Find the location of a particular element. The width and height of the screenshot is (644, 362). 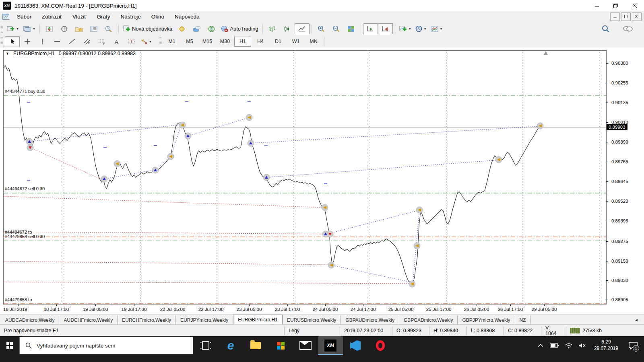

menu-súbor: Súbor is located at coordinates (24, 17).